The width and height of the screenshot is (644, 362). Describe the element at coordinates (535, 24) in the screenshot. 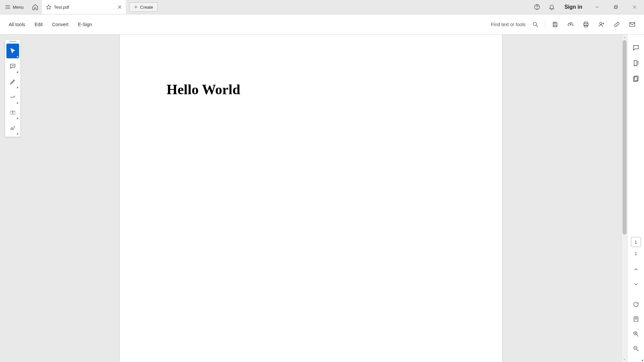

I see `search-icon` at that location.